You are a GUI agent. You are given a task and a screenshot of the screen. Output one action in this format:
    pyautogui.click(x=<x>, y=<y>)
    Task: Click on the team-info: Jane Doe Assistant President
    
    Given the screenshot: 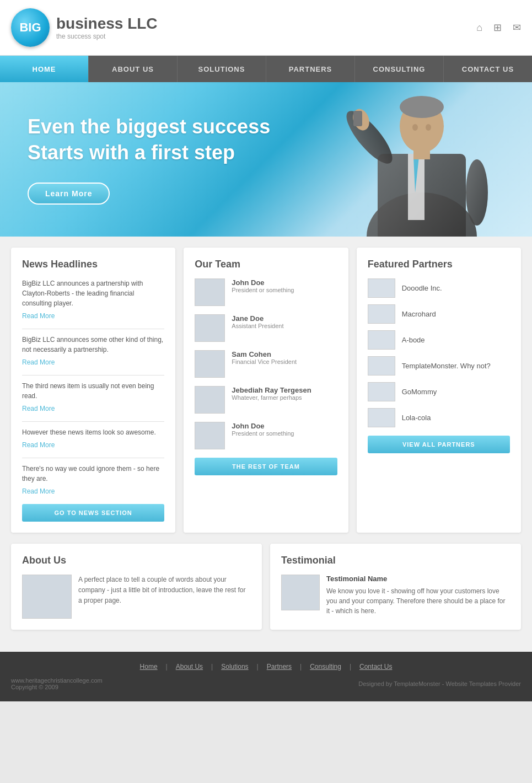 What is the action you would take?
    pyautogui.click(x=257, y=322)
    